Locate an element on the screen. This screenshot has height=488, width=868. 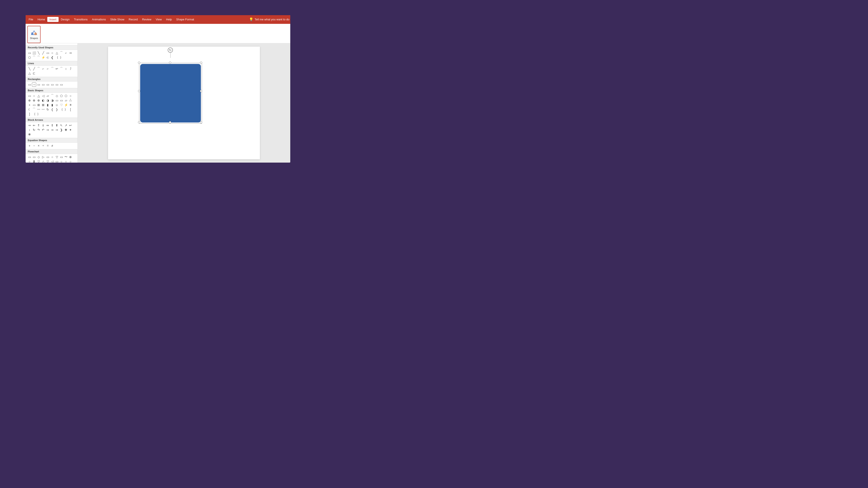
bs-circular-arrow: ↻ is located at coordinates (48, 110).